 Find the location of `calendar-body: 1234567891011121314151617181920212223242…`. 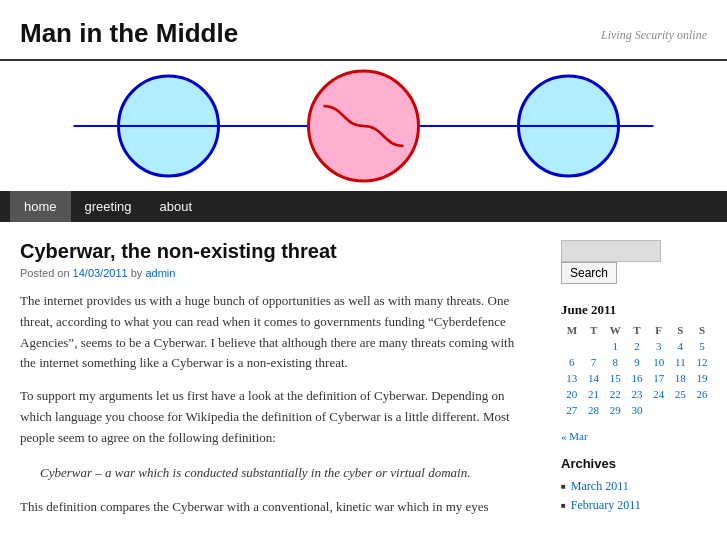

calendar-body: 1234567891011121314151617181920212223242… is located at coordinates (637, 378).